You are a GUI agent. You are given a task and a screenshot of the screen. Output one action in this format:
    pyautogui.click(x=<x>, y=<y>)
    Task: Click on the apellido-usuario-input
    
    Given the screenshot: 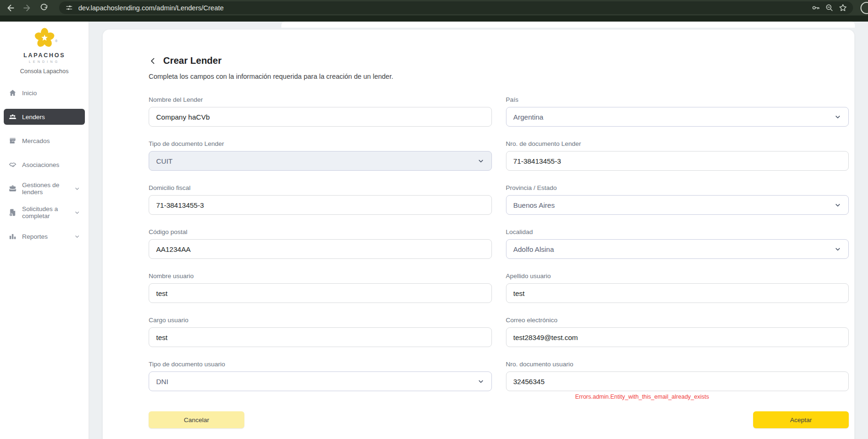 What is the action you would take?
    pyautogui.click(x=678, y=293)
    